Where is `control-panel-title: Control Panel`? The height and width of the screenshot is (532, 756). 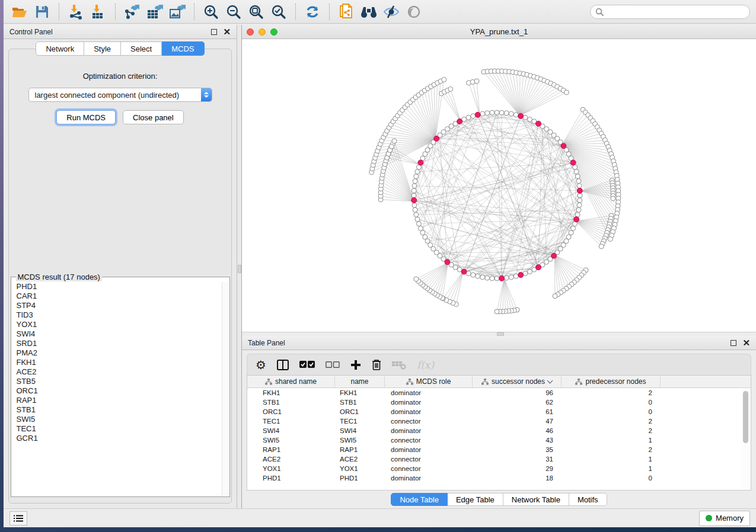
control-panel-title: Control Panel is located at coordinates (31, 32).